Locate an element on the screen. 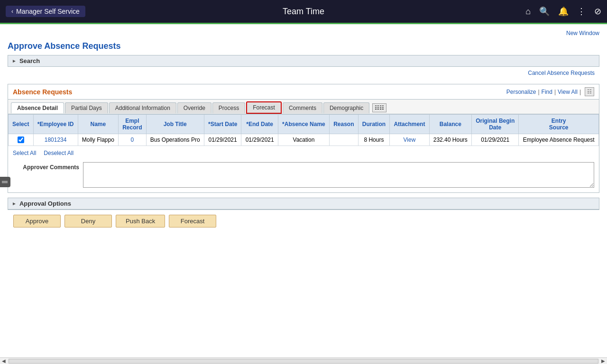  col-reason: Reason is located at coordinates (344, 124).